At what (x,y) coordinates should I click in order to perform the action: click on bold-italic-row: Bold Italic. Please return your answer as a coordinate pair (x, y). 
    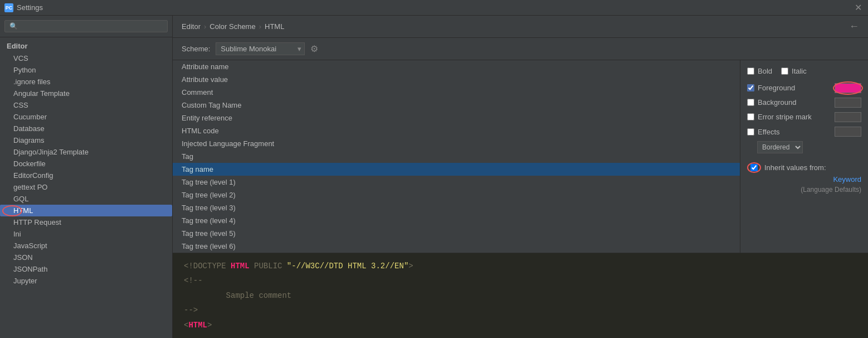
    Looking at the image, I should click on (804, 71).